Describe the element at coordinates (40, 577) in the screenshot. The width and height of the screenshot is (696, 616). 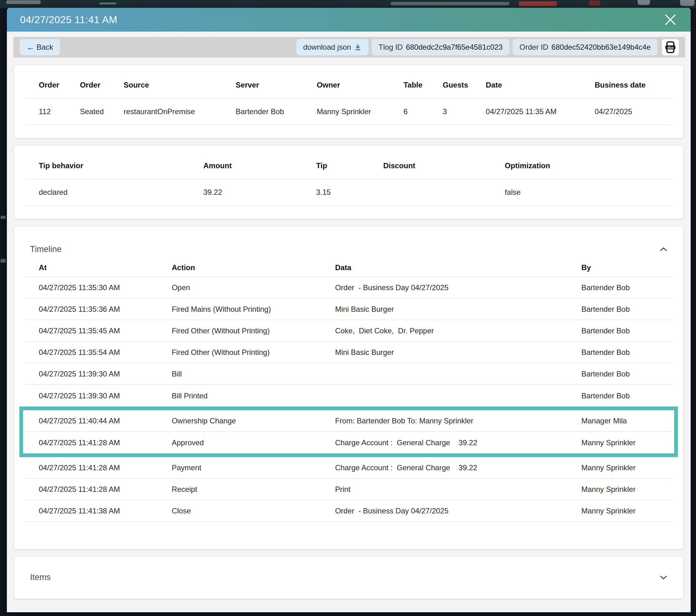
I see `items-title: Items` at that location.